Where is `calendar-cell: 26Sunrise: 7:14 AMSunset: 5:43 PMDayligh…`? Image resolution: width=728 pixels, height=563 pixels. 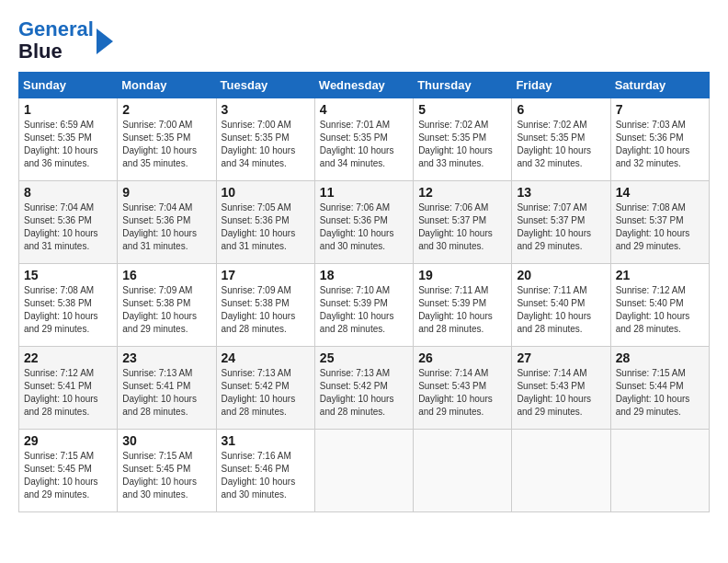
calendar-cell: 26Sunrise: 7:14 AMSunset: 5:43 PMDayligh… is located at coordinates (463, 388).